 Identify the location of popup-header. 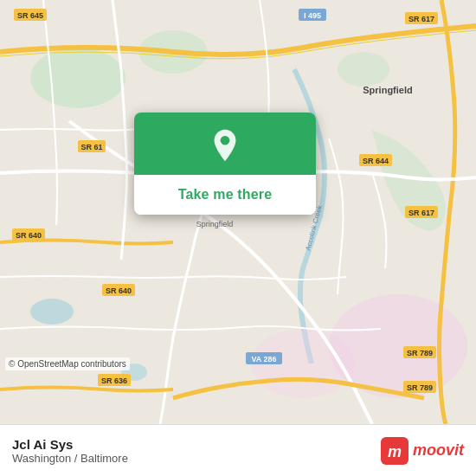
(225, 144).